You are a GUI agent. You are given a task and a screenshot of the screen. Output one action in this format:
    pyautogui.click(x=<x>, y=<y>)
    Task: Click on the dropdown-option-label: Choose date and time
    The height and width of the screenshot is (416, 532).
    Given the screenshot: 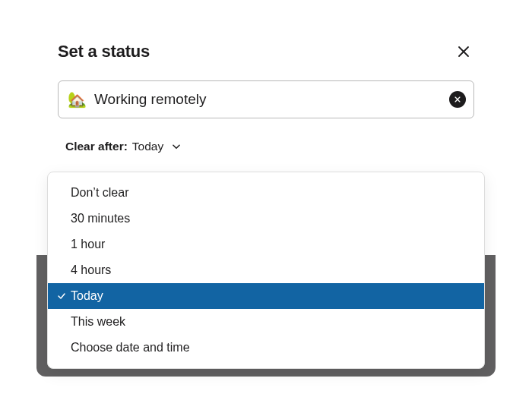 What is the action you would take?
    pyautogui.click(x=131, y=348)
    